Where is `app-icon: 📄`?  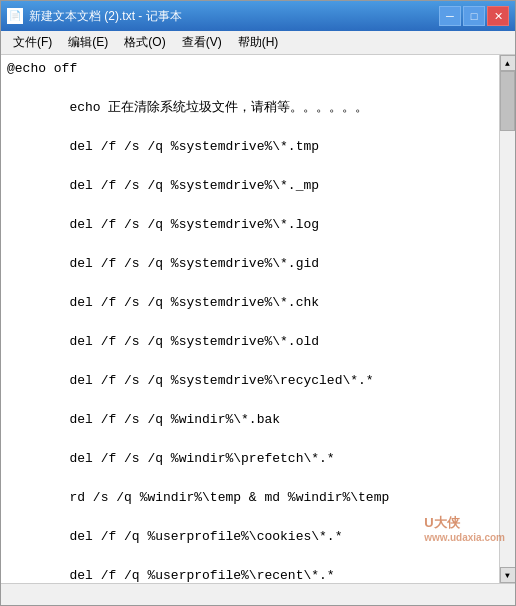 app-icon: 📄 is located at coordinates (15, 16).